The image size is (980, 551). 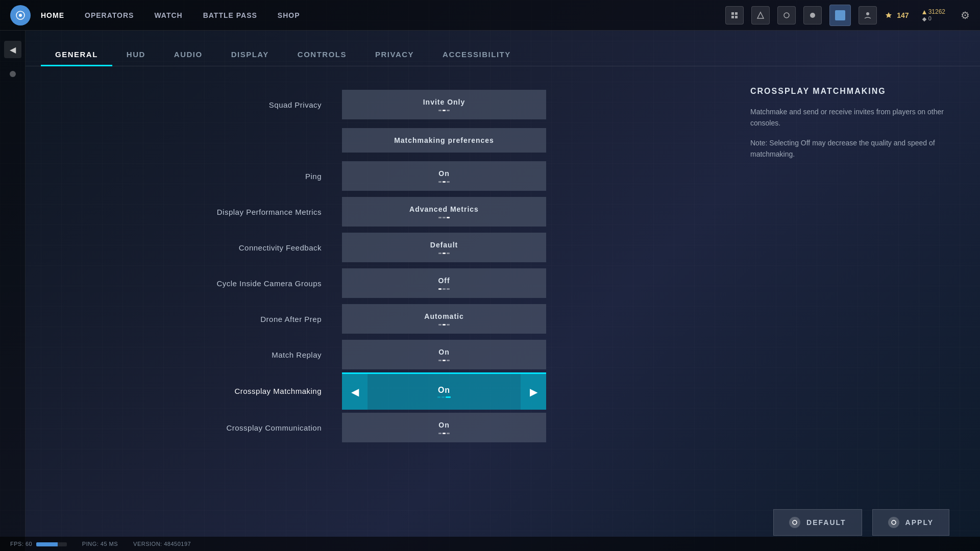 What do you see at coordinates (13, 49) in the screenshot?
I see `back-button: ◀` at bounding box center [13, 49].